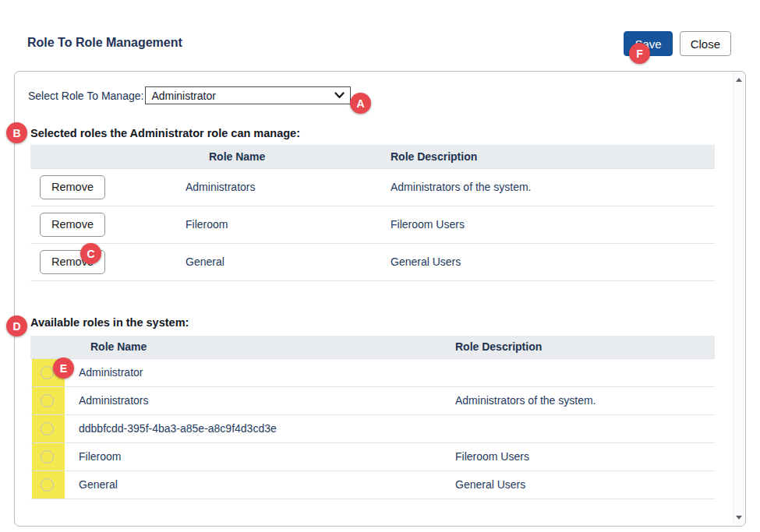  I want to click on annotation-badge-c: C, so click(90, 254).